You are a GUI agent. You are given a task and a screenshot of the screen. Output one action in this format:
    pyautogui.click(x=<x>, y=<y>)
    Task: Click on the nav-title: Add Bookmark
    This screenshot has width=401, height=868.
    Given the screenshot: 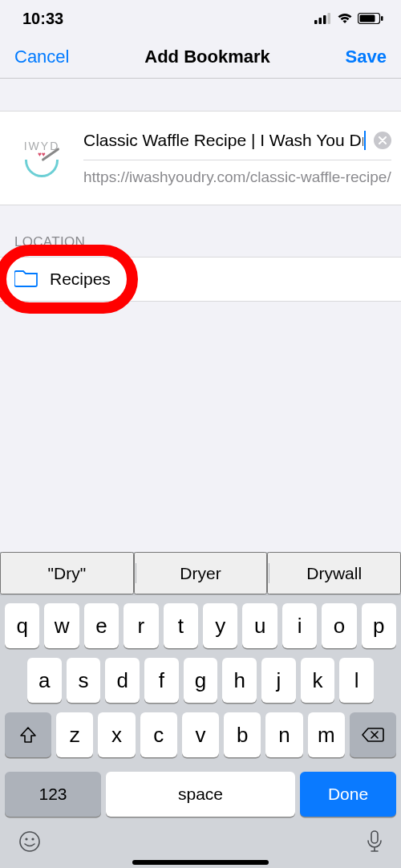 What is the action you would take?
    pyautogui.click(x=207, y=57)
    